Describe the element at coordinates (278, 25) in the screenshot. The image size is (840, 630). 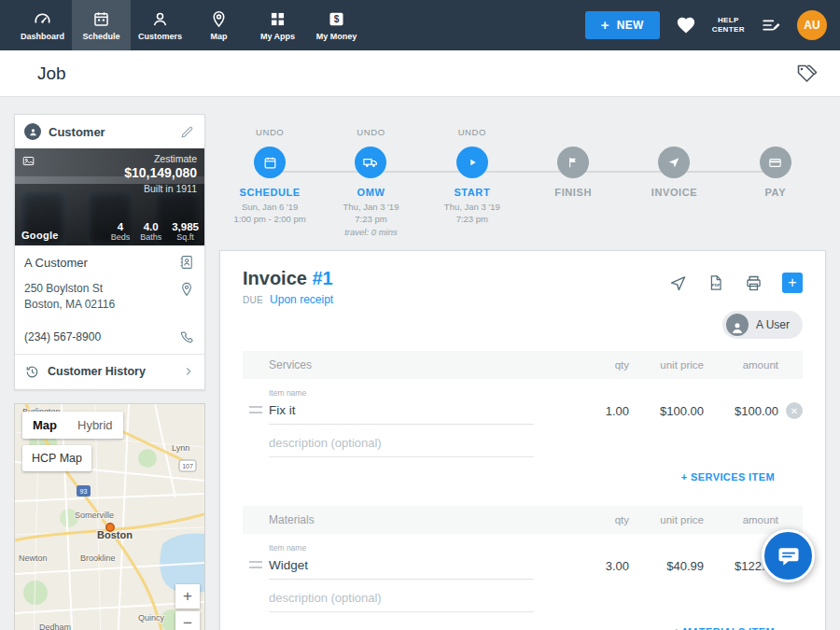
I see `nav-my-apps: My Apps` at that location.